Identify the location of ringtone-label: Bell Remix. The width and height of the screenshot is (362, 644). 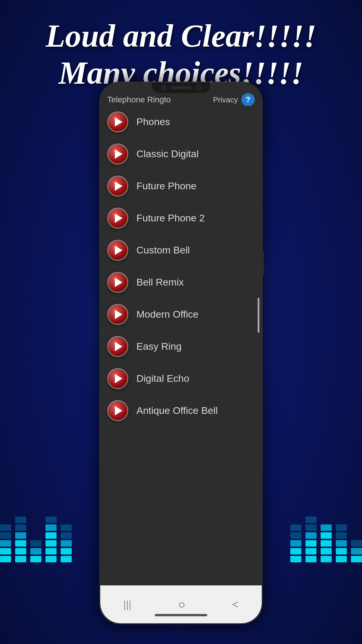
(160, 282).